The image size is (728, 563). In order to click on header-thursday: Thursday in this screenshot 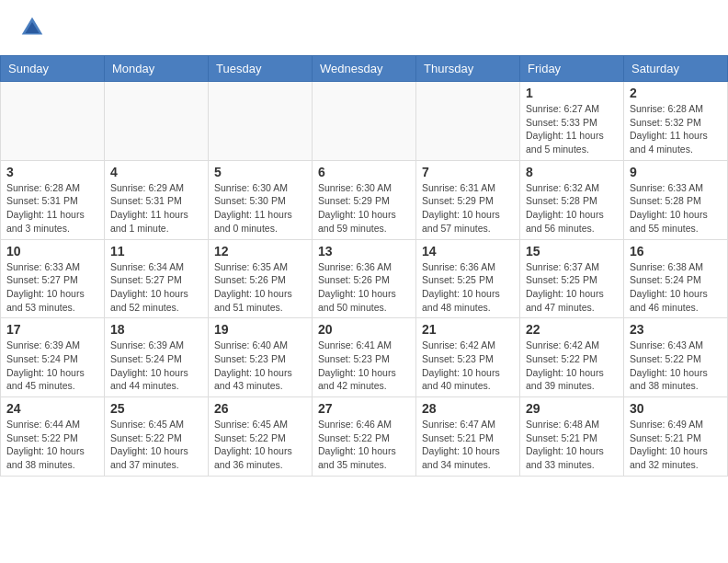, I will do `click(469, 69)`.